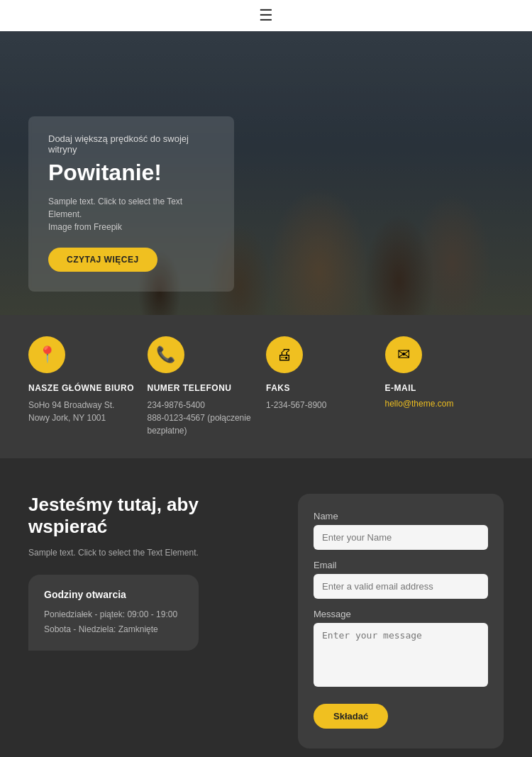  I want to click on hero-text: Sample text. Click to select the Text El…, so click(131, 214).